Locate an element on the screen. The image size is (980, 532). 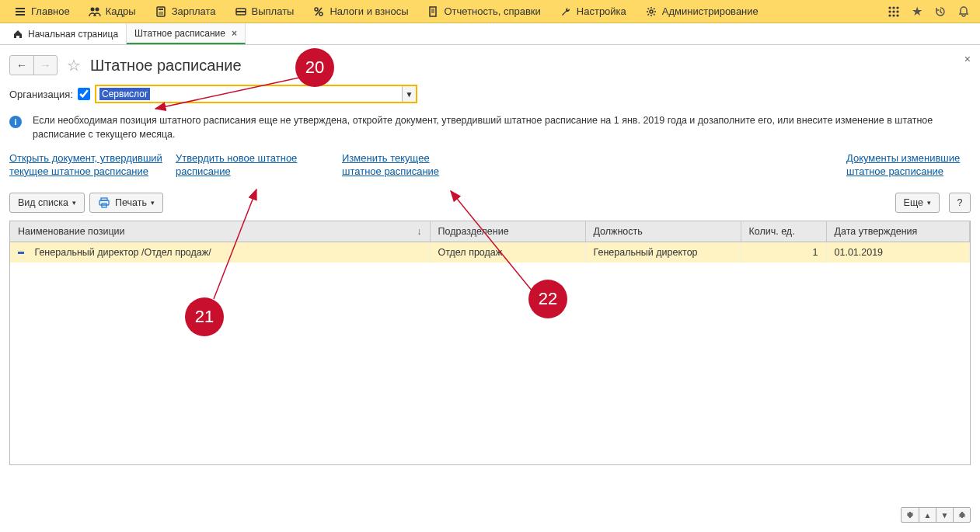
scroll-top-button is located at coordinates (910, 515).